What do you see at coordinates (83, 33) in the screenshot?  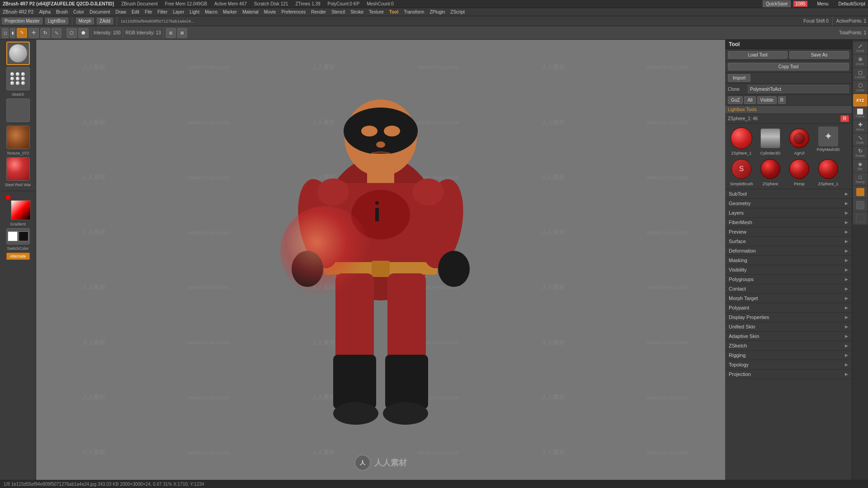 I see `norm-button: ⬟` at bounding box center [83, 33].